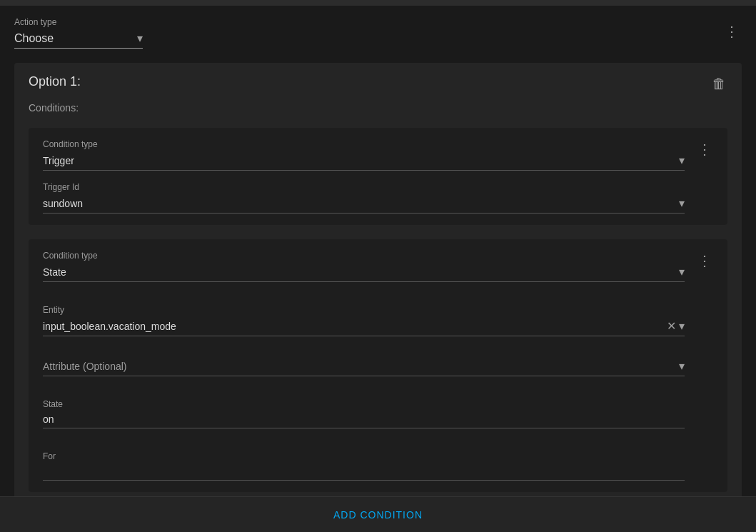 The image size is (756, 532). I want to click on condition-2-attribute-select: Attribute (Optional) ▾, so click(364, 368).